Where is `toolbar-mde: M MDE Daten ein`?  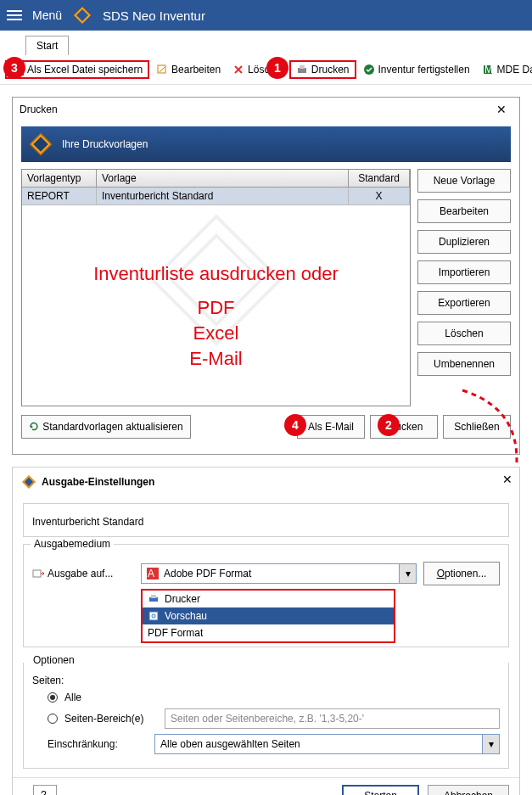
toolbar-mde: M MDE Daten ein is located at coordinates (504, 70).